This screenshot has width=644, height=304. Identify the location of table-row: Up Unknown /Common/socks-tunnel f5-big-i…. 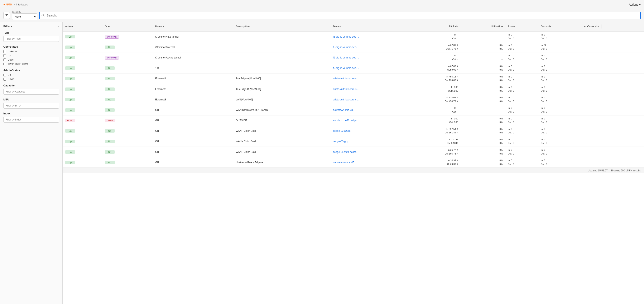
(353, 58).